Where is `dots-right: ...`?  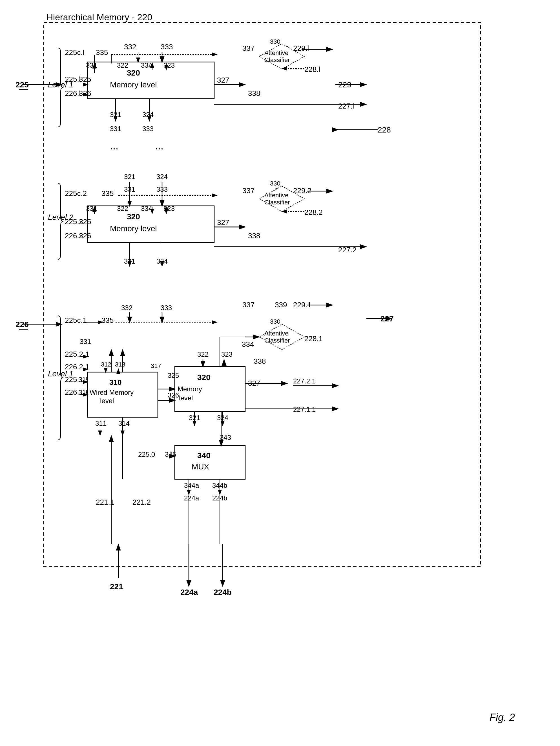 dots-right: ... is located at coordinates (159, 146).